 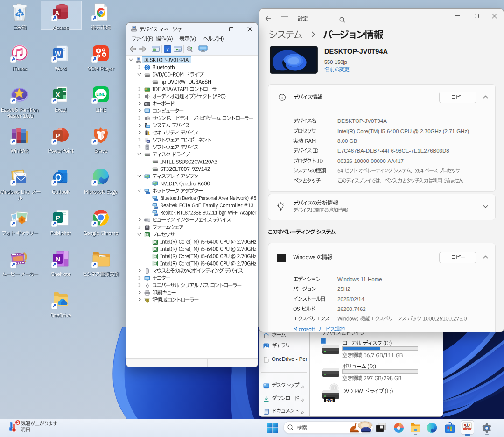 What do you see at coordinates (58, 54) in the screenshot?
I see `svg-text: W` at bounding box center [58, 54].